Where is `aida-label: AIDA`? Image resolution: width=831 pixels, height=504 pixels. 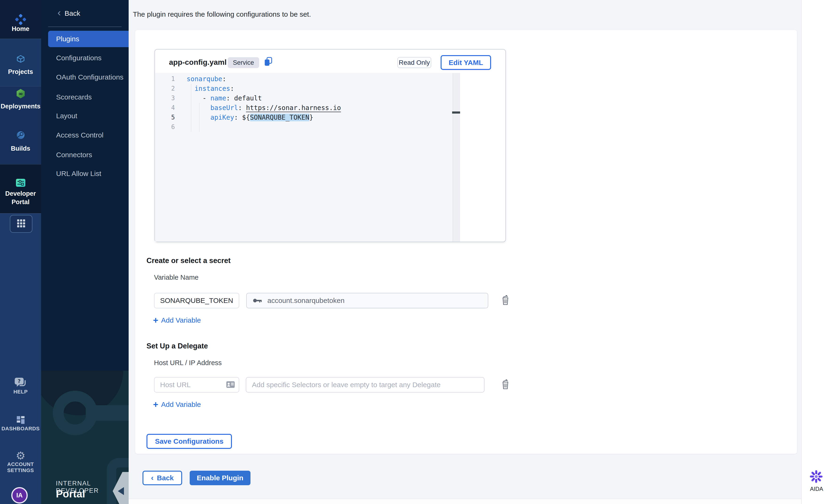
aida-label: AIDA is located at coordinates (816, 489).